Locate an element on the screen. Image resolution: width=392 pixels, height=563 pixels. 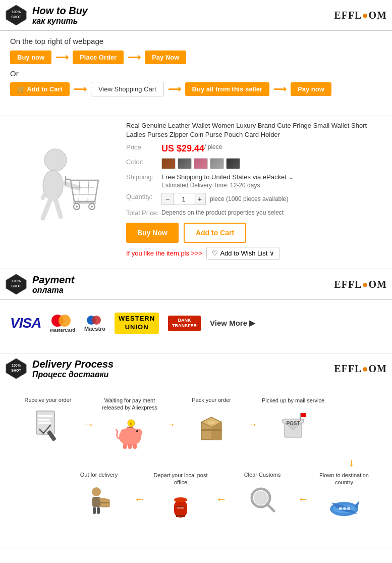
payment-title-block: Payment оплата is located at coordinates (183, 285).